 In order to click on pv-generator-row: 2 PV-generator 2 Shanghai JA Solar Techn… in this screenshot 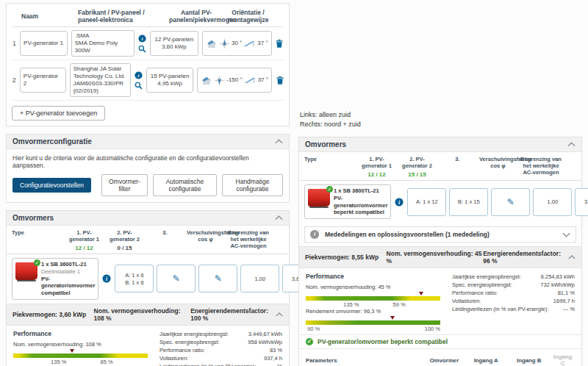, I will do `click(148, 81)`.